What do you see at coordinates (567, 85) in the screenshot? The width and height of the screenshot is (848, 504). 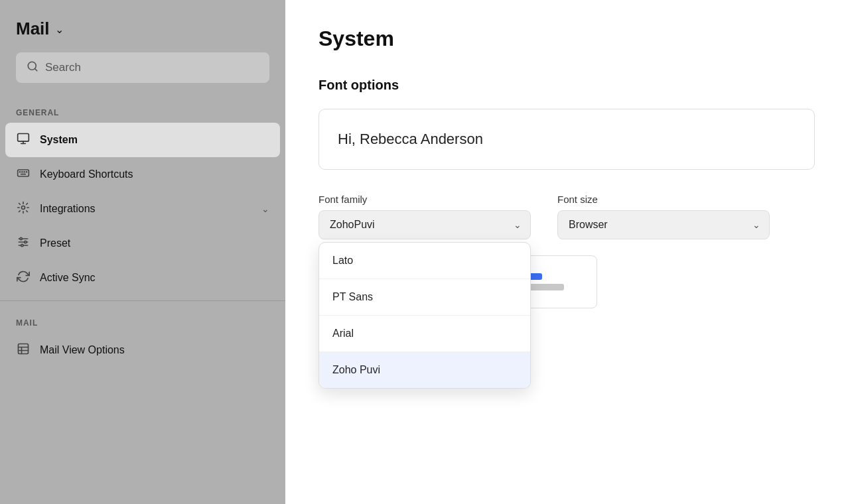 I see `font-options-title: Font options` at bounding box center [567, 85].